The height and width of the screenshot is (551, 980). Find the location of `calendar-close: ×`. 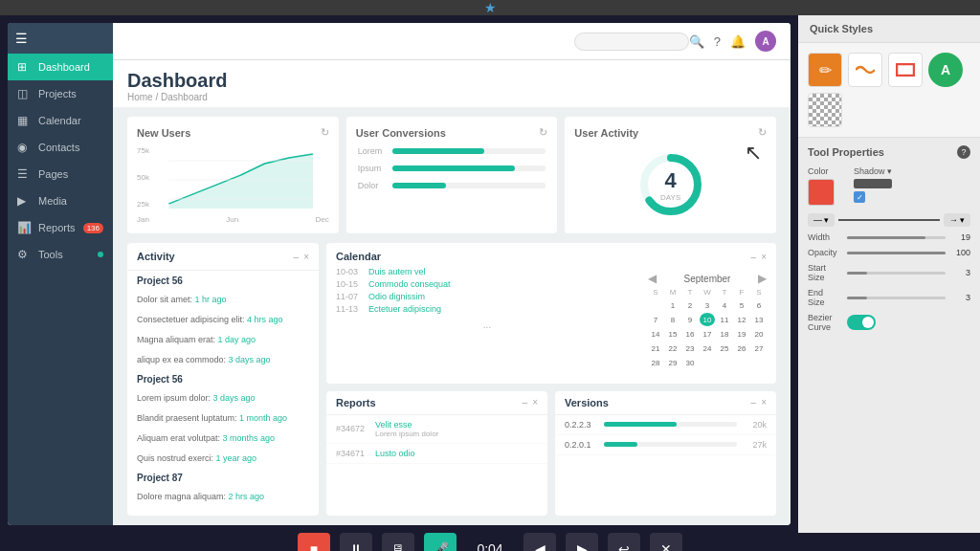

calendar-close: × is located at coordinates (764, 256).